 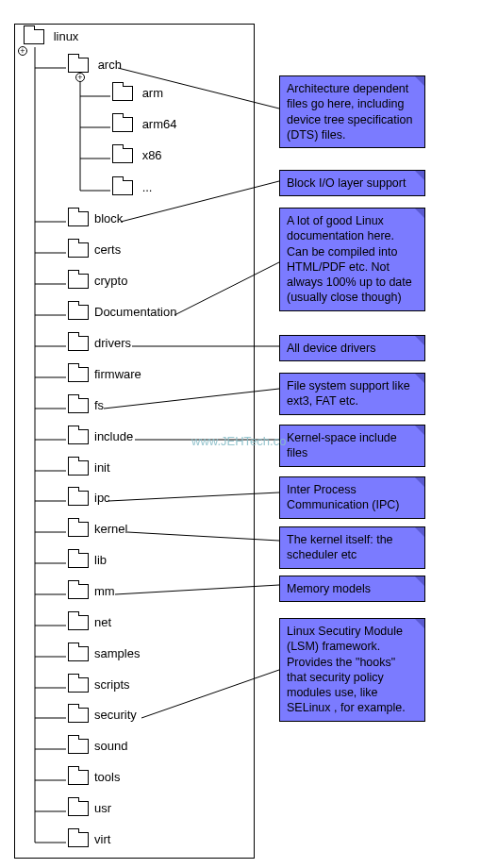 What do you see at coordinates (94, 64) in the screenshot?
I see `folder-arch: arch` at bounding box center [94, 64].